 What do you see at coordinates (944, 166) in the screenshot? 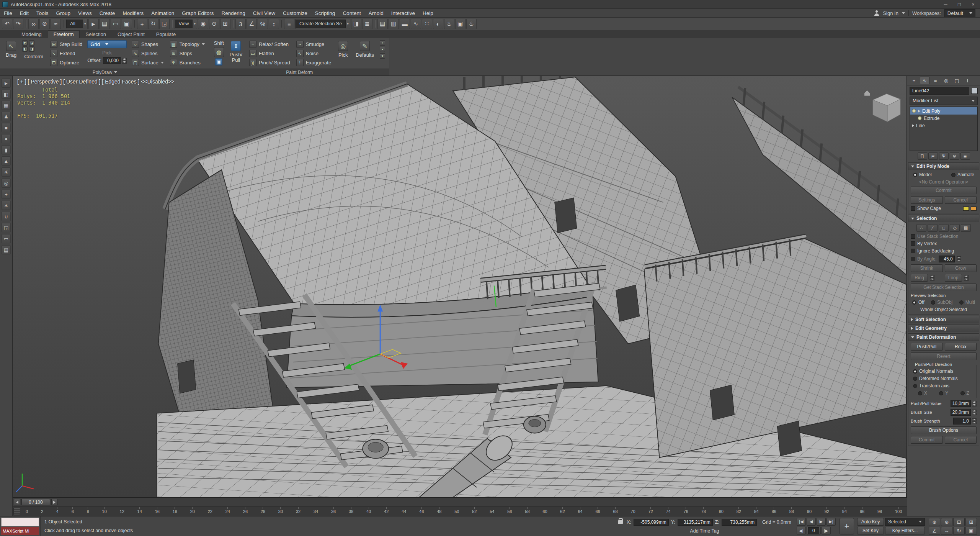
I see `rollout-header: Edit Poly Mode` at bounding box center [944, 166].